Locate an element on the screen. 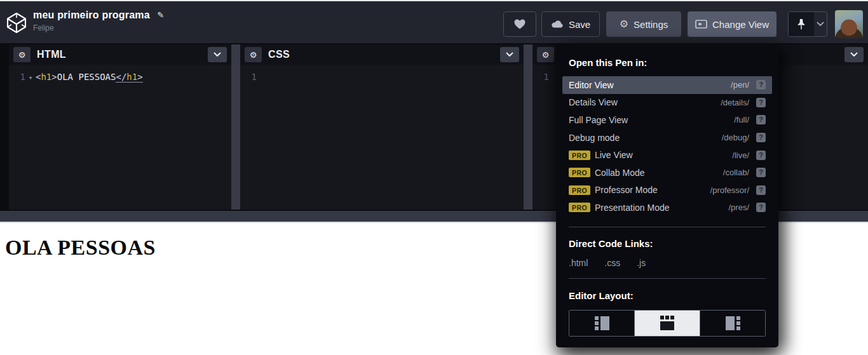 Image resolution: width=868 pixels, height=355 pixels. menu-item-debug-mode: Debug mode /debug/ ? is located at coordinates (667, 138).